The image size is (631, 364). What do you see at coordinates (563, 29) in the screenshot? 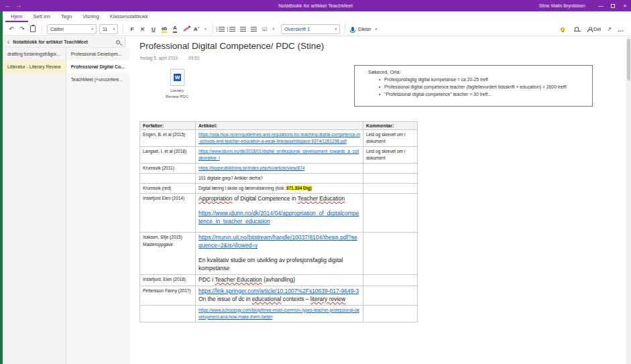
I see `lightbulb-icon` at bounding box center [563, 29].